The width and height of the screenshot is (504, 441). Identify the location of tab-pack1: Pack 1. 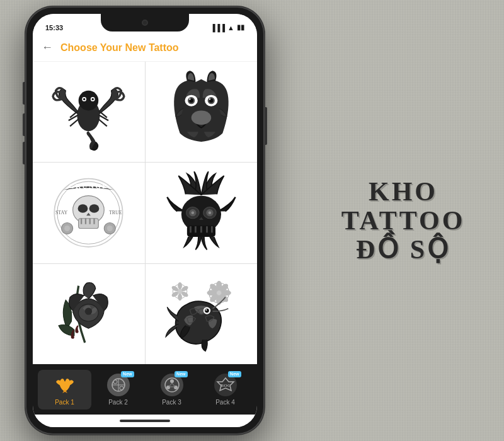
(64, 389).